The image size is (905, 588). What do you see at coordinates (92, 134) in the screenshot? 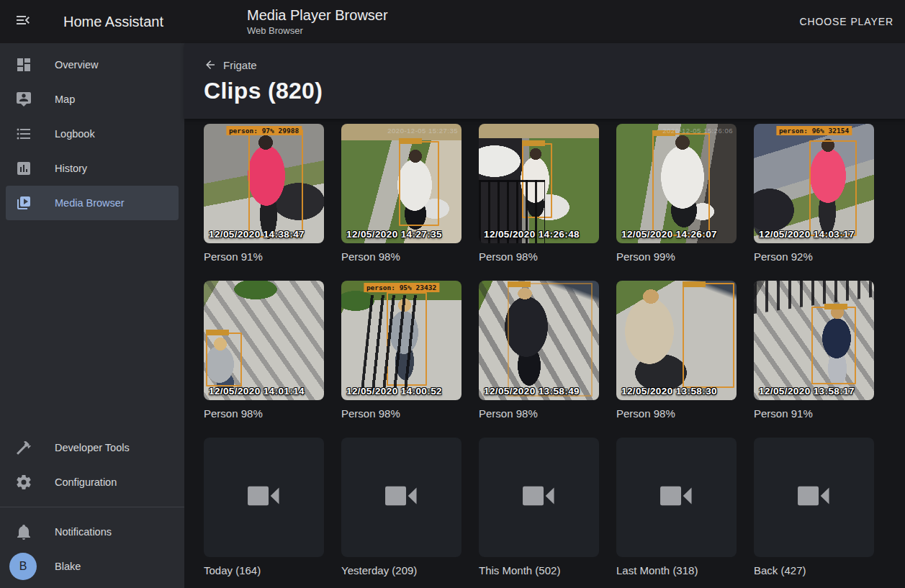
I see `sidebar-item-logbook: Logbook` at bounding box center [92, 134].